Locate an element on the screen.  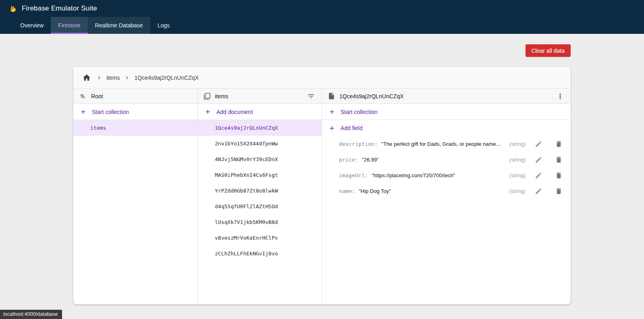
field-row: price:"26.99"(string) is located at coordinates (447, 160).